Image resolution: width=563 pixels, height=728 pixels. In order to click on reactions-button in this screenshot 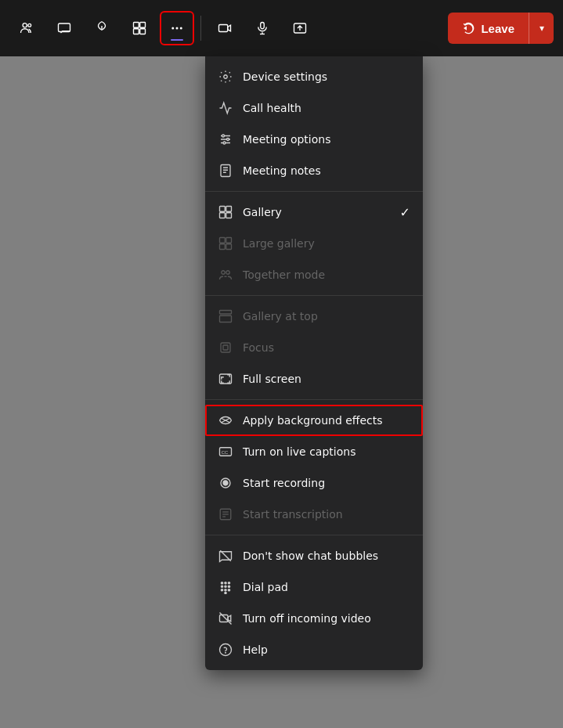, I will do `click(102, 28)`.